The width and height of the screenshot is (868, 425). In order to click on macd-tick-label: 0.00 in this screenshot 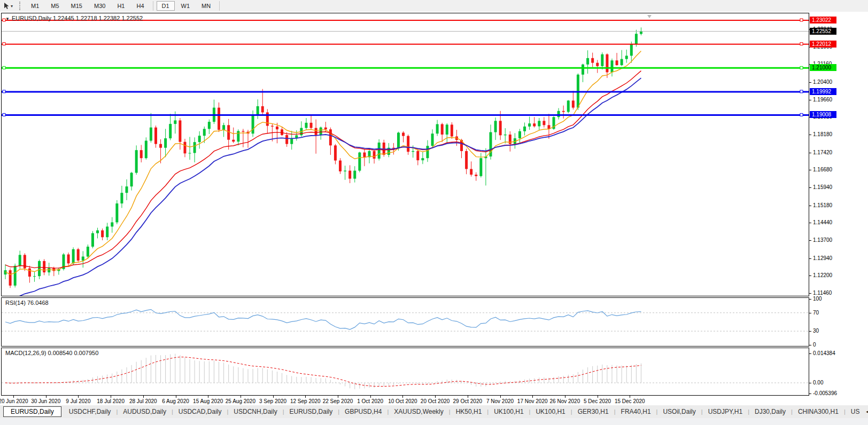, I will do `click(818, 383)`.